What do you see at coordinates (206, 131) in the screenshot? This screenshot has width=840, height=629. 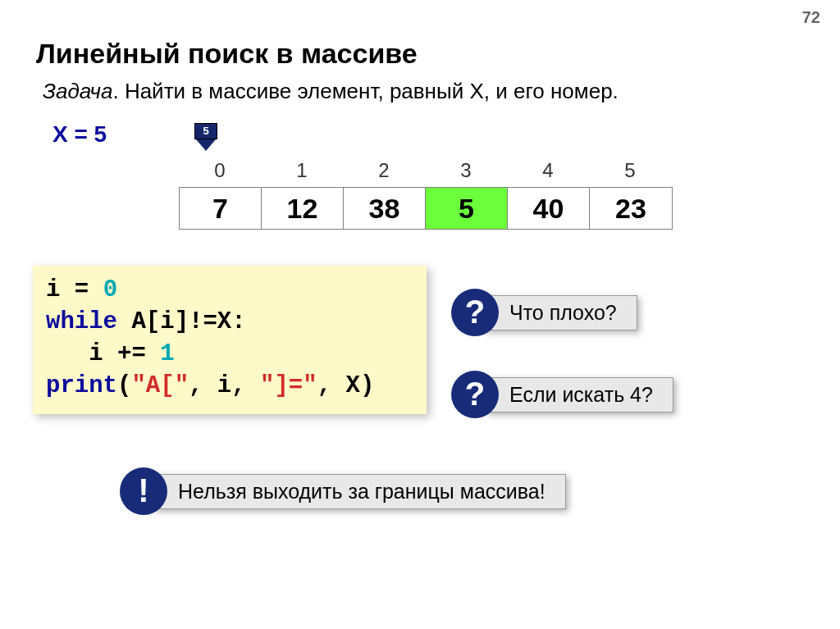 I see `pointer-value: 5` at bounding box center [206, 131].